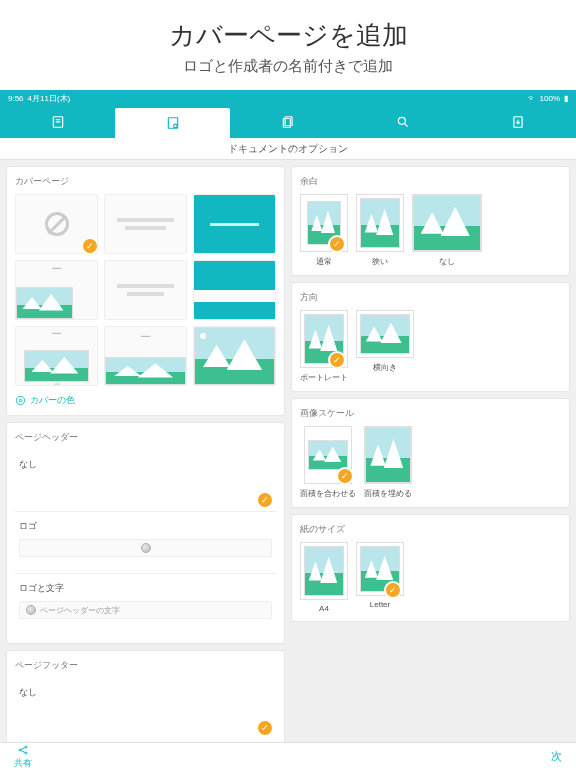 Image resolution: width=576 pixels, height=768 pixels. Describe the element at coordinates (324, 346) in the screenshot. I see `orientation-portrait: ポートレート` at that location.